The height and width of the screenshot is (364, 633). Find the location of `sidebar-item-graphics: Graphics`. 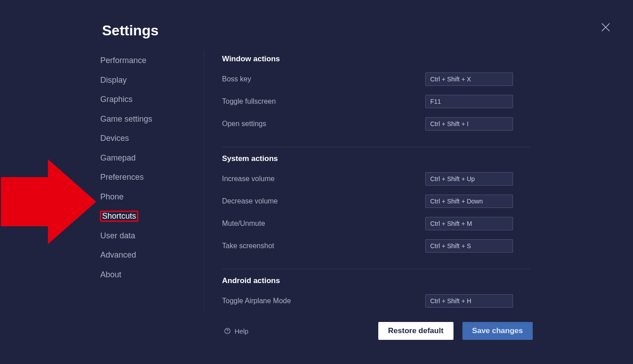

sidebar-item-graphics: Graphics is located at coordinates (150, 99).